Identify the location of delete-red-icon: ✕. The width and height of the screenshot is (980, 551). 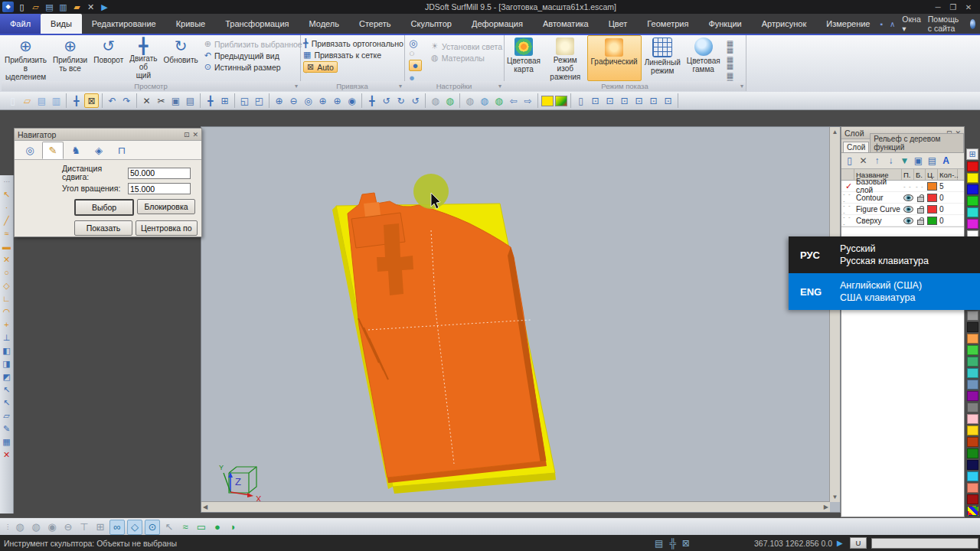
(6, 455).